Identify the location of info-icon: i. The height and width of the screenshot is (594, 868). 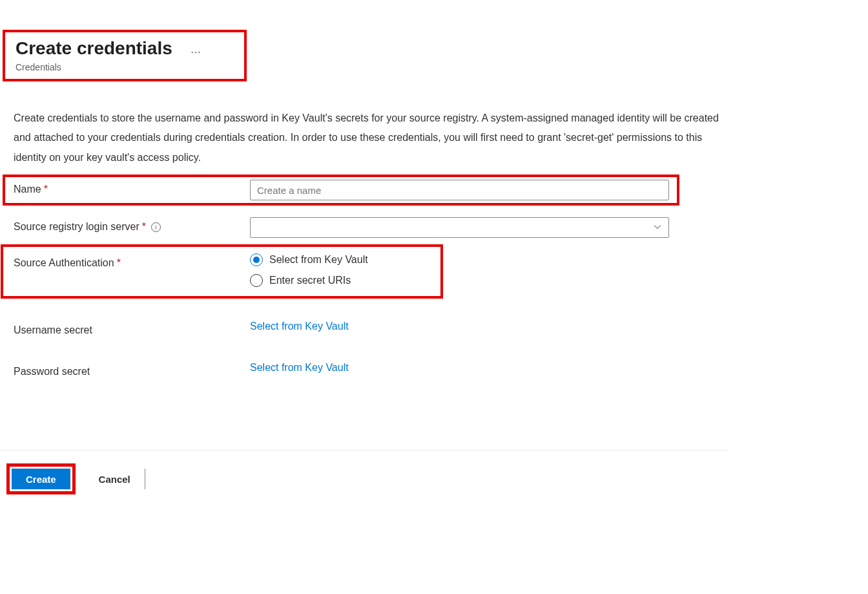
(156, 228).